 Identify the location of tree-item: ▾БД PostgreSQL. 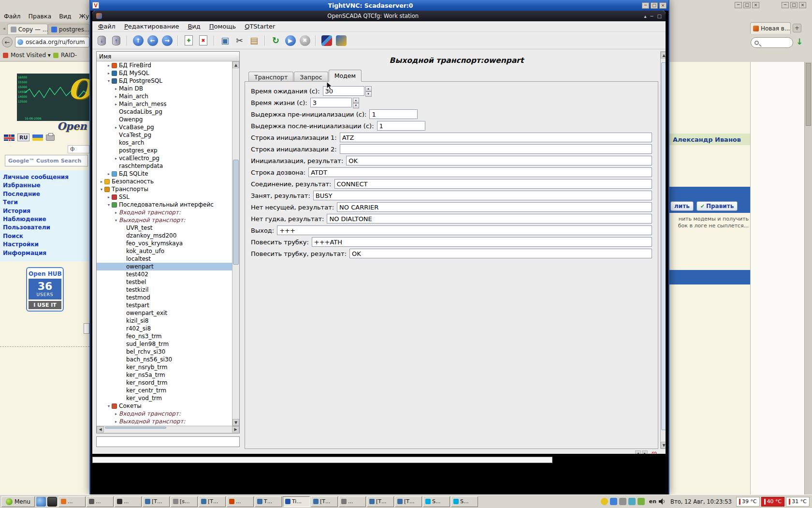
(164, 81).